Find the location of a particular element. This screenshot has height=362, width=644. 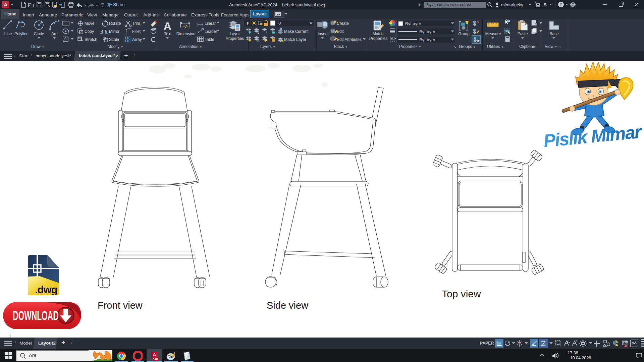

svg-text: Pislik Mimar is located at coordinates (593, 136).